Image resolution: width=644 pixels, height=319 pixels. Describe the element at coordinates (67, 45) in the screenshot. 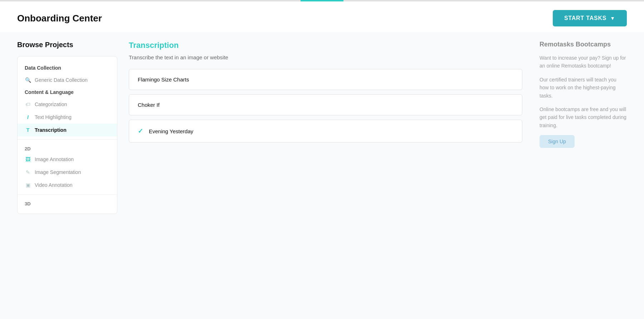

I see `browse-projects-title: Browse Projects` at that location.